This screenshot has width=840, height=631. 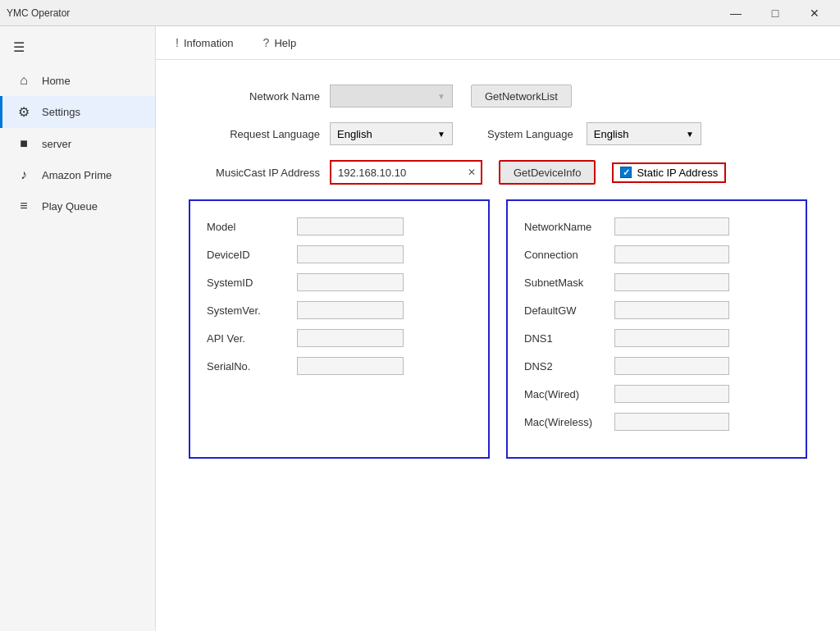 I want to click on device-info-panel: Model DeviceID SystemID SystemVer. API V…, so click(x=340, y=329).